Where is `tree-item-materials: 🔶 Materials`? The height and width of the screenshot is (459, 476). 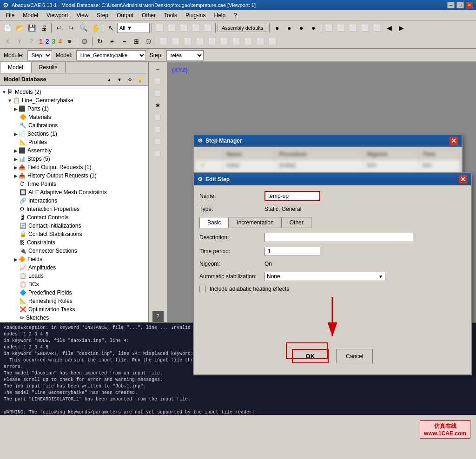
tree-item-materials: 🔶 Materials is located at coordinates (74, 117).